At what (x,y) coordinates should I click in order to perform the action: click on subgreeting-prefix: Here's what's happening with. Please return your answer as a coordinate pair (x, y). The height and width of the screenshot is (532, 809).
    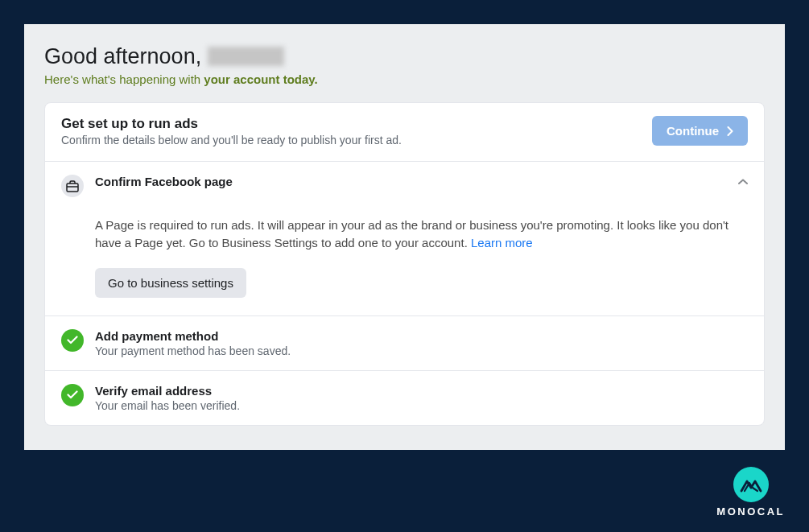
    Looking at the image, I should click on (124, 79).